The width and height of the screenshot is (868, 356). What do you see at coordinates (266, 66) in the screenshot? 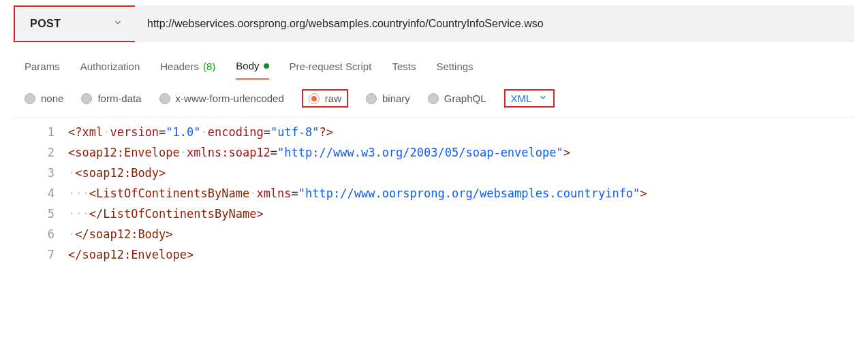
I see `body-changed-dot-icon` at bounding box center [266, 66].